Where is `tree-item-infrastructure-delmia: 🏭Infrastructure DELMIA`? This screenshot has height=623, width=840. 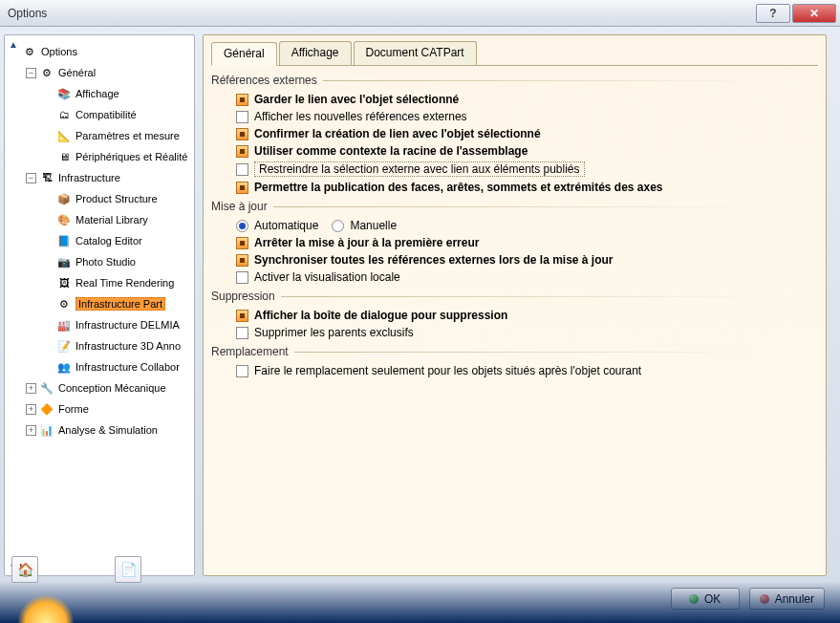 tree-item-infrastructure-delmia: 🏭Infrastructure DELMIA is located at coordinates (99, 325).